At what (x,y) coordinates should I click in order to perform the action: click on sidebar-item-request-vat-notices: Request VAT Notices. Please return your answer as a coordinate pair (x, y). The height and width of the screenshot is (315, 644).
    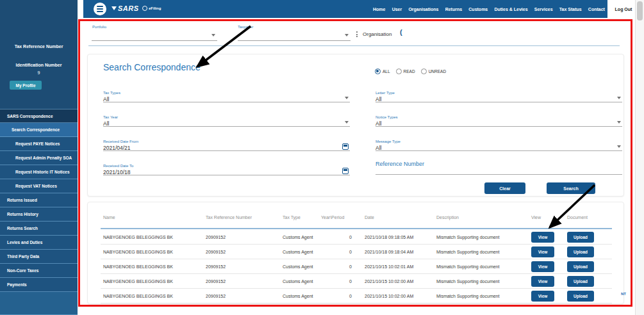
    Looking at the image, I should click on (38, 186).